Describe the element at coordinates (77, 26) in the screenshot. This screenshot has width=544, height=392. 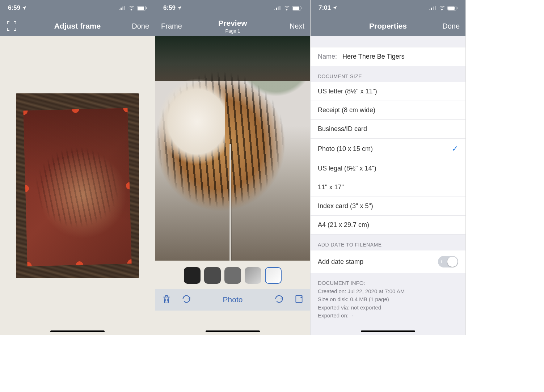
I see `nav-bar: Adjust frame Done` at that location.